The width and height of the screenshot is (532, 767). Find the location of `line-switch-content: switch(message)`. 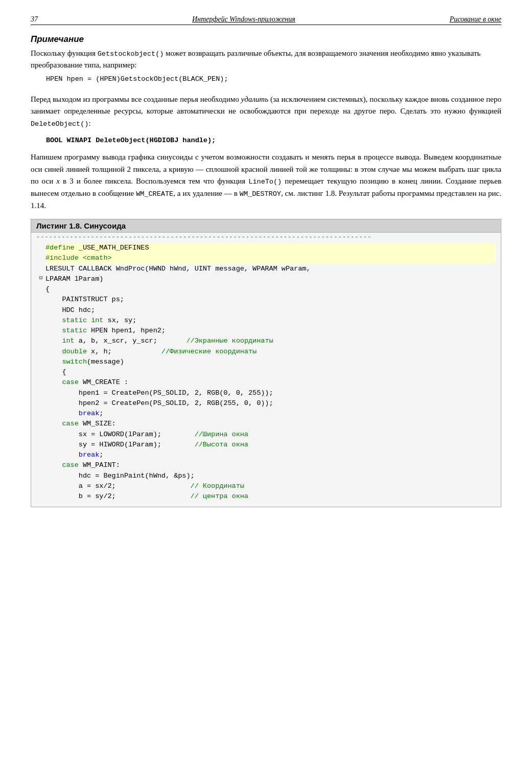

line-switch-content: switch(message) is located at coordinates (271, 362).